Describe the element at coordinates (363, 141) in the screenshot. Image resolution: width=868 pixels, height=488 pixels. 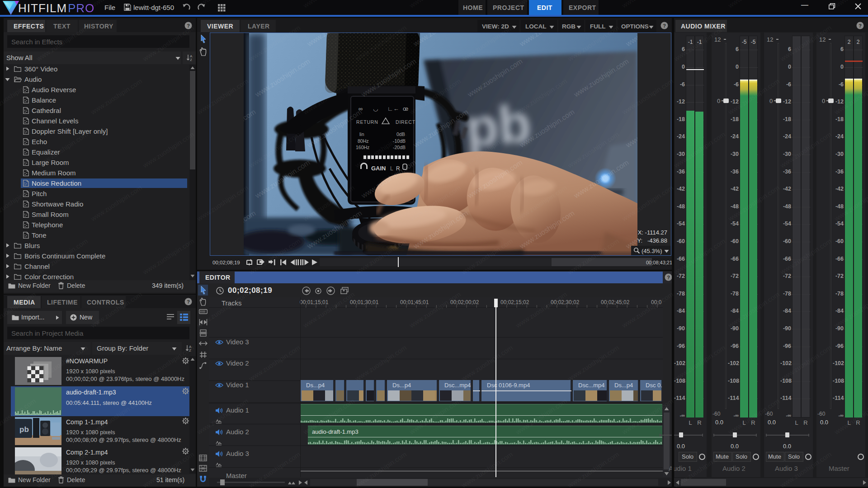
I see `svg-text: 80Hz` at that location.